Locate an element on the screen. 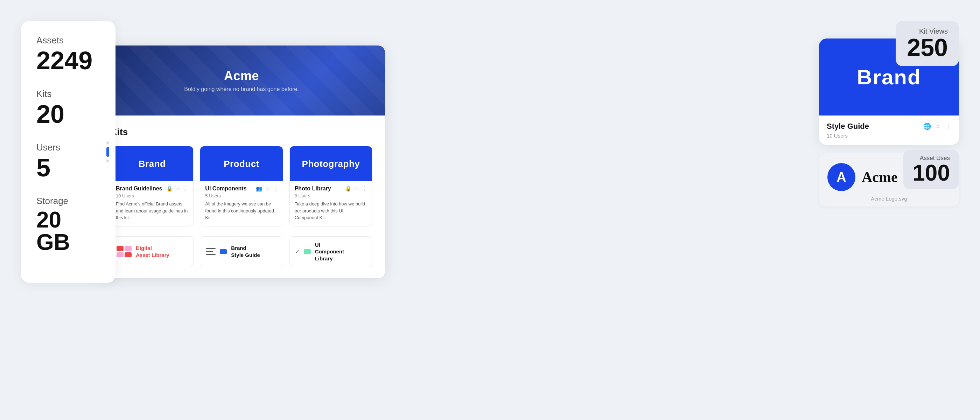 Image resolution: width=980 pixels, height=420 pixels. hero-subtitle: Boldly going where no brand has gone bef… is located at coordinates (241, 89).